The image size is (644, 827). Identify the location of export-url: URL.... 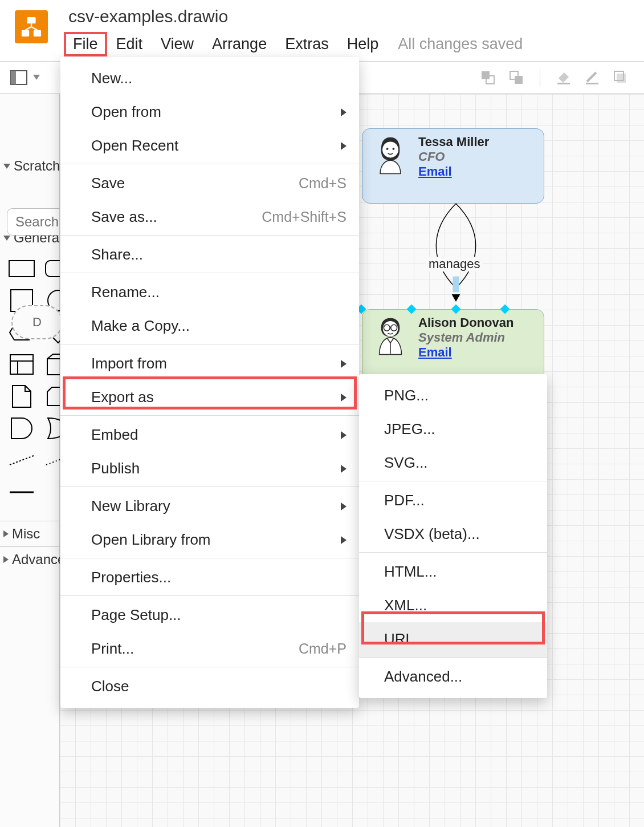
(453, 640).